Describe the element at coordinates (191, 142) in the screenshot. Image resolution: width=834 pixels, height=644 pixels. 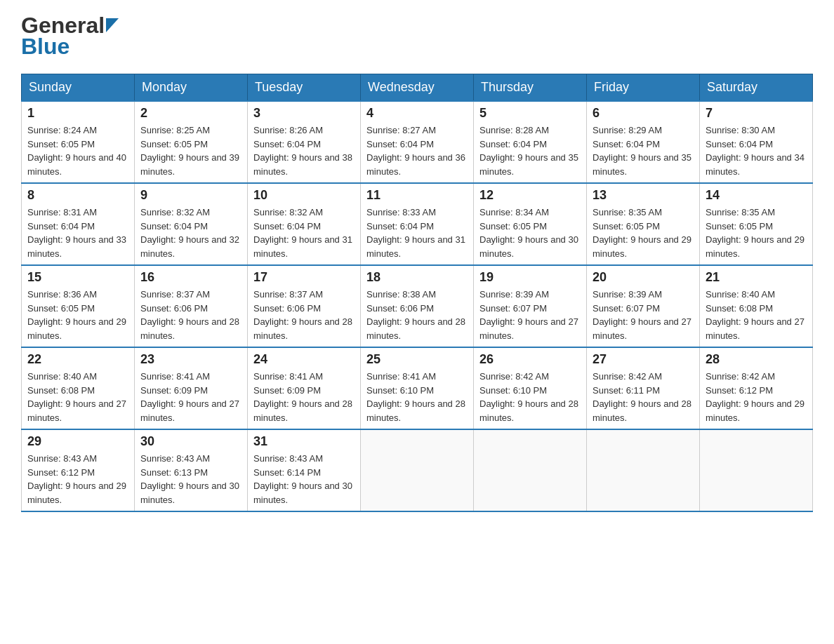
I see `calendar-day-cell: 2 Sunrise: 8:25 AM Sunset: 6:05 PM Dayli…` at that location.